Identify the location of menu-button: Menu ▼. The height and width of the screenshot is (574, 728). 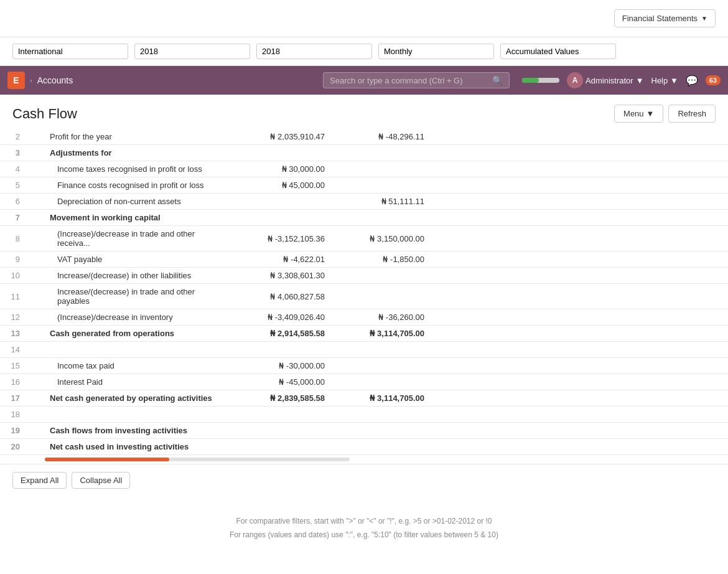
(638, 113).